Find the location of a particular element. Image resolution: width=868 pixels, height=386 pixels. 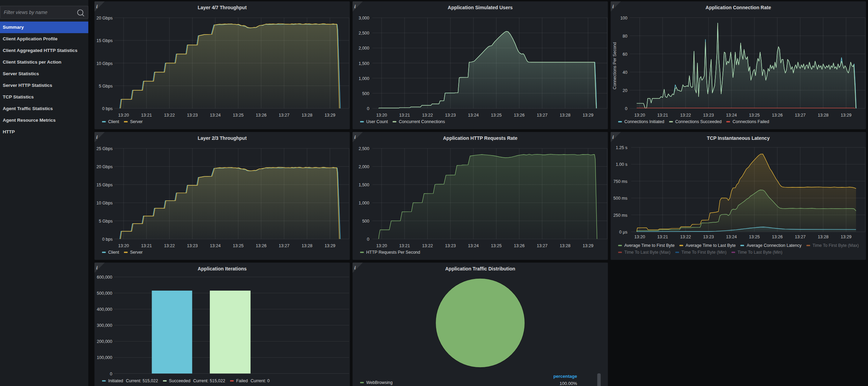

legend-item-average-time-to-first-byte: Average Time to First Byte is located at coordinates (646, 245).